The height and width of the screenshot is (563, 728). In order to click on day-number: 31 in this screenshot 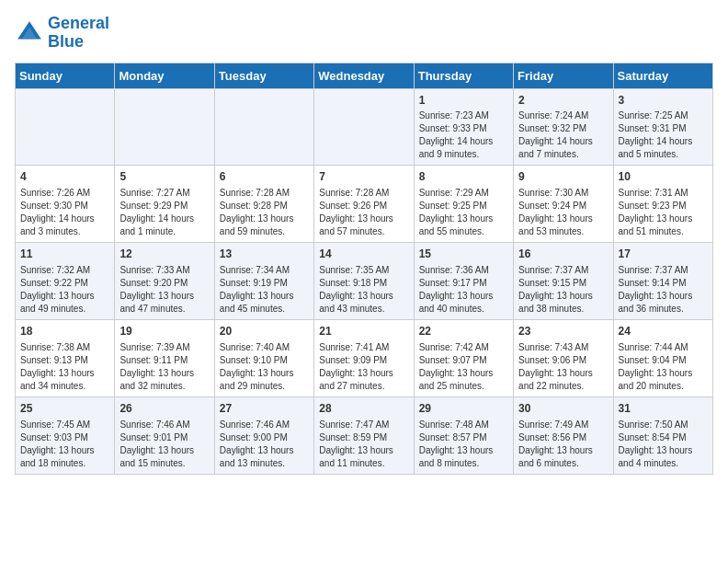, I will do `click(664, 408)`.